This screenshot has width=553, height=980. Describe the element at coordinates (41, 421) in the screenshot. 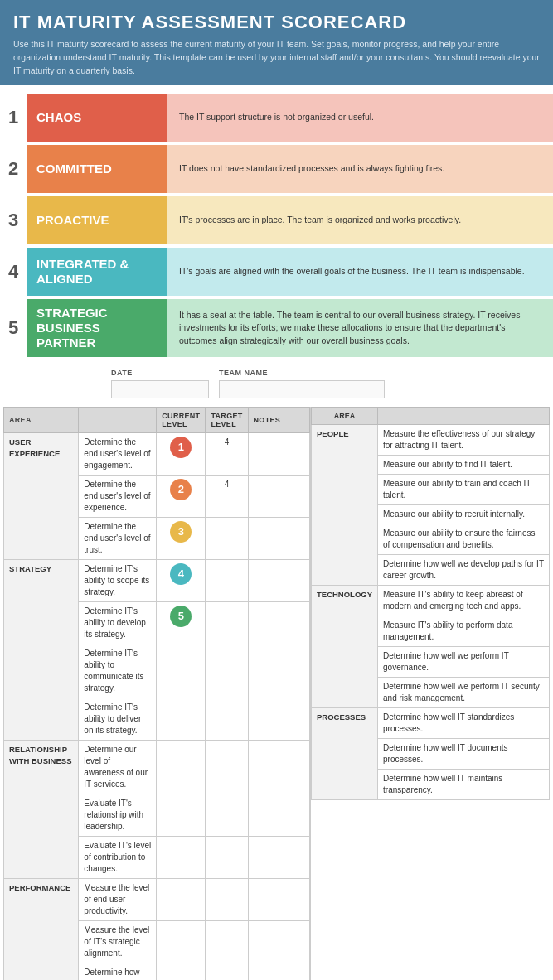

I see `col-area-header: AREA` at that location.